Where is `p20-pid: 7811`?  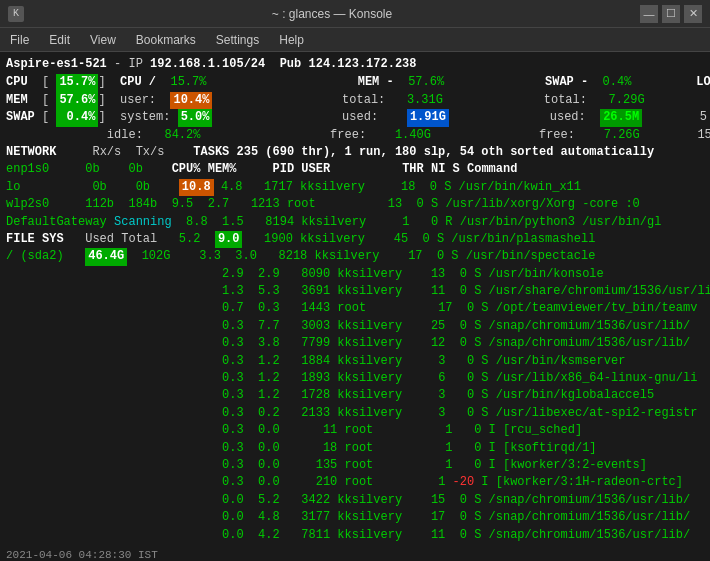 p20-pid: 7811 is located at coordinates (316, 536).